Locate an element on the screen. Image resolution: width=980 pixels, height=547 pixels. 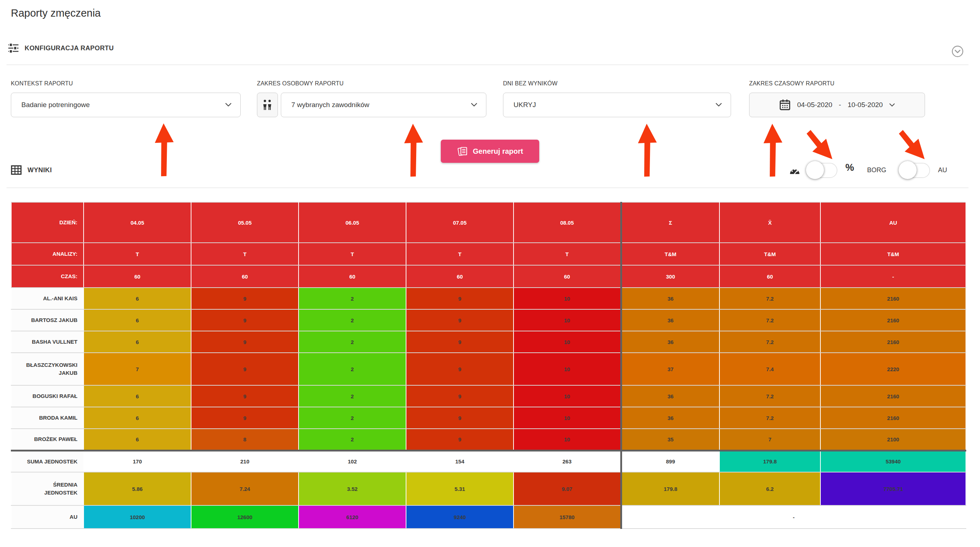
borg-au-toggle is located at coordinates (915, 170).